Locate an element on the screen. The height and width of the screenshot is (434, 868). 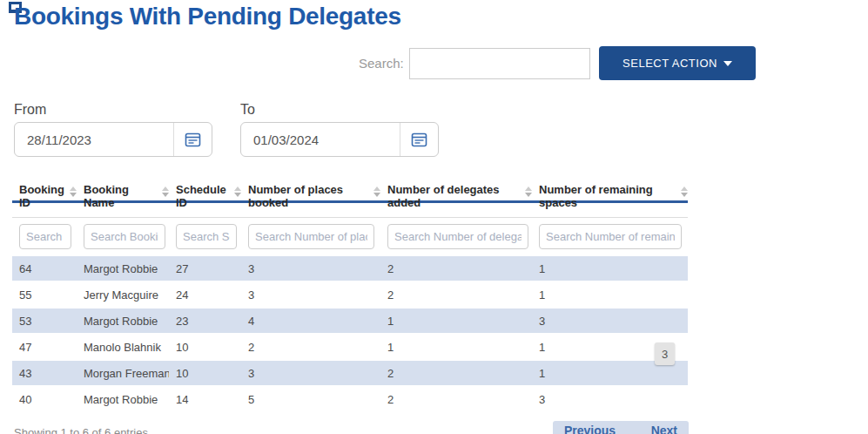
cell-places-booked: 5 is located at coordinates (311, 399).